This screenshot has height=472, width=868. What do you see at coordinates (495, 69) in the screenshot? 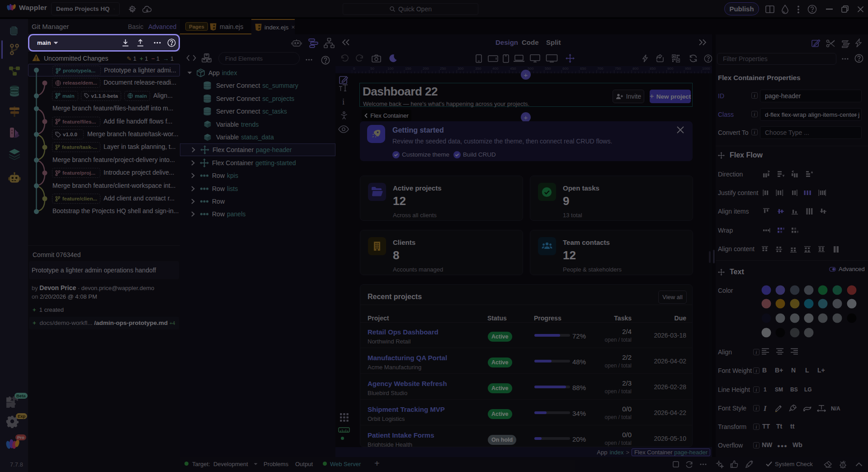
I see `svg-text: 400` at bounding box center [495, 69].